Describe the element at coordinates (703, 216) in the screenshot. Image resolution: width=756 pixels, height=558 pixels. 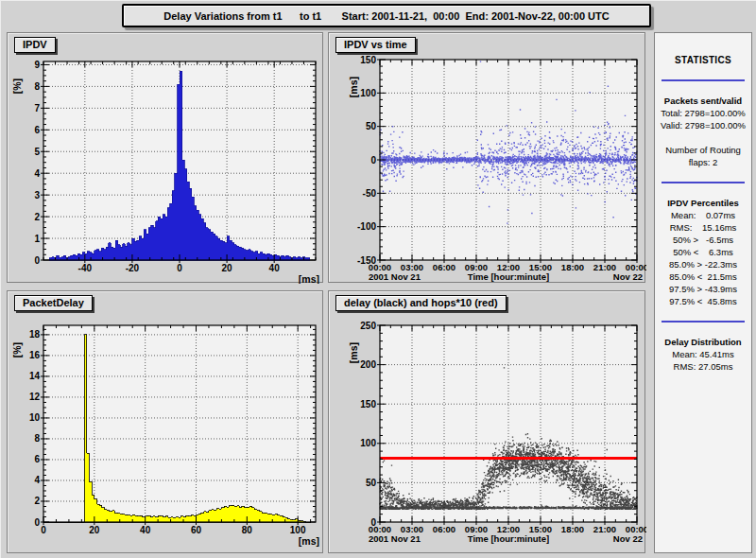
I see `stats-line: Mean: 0.07ms` at that location.